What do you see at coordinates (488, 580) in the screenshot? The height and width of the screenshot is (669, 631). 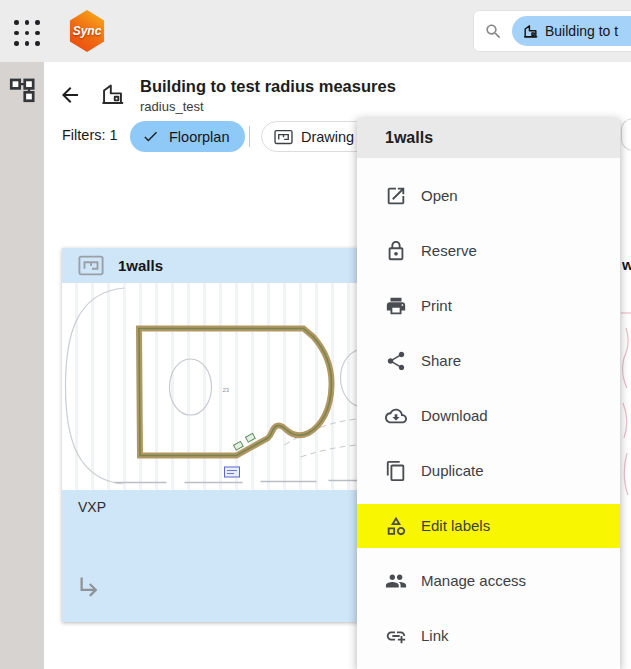 I see `menu-item-manage-access: Manage access` at bounding box center [488, 580].